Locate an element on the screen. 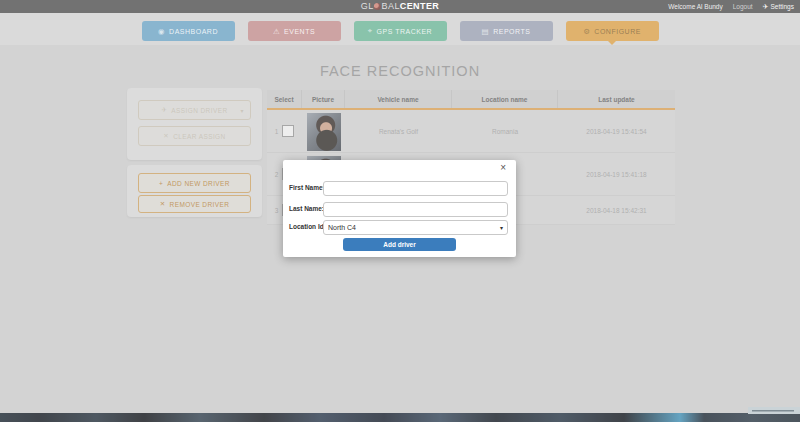 This screenshot has width=800, height=422. first-name-field-row: First Name:* is located at coordinates (400, 188).